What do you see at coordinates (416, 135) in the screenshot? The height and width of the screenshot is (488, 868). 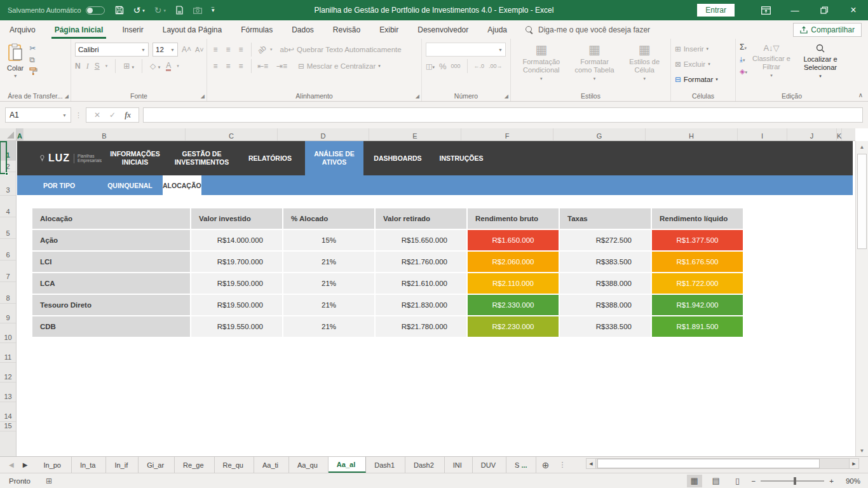 I see `column-header: E` at bounding box center [416, 135].